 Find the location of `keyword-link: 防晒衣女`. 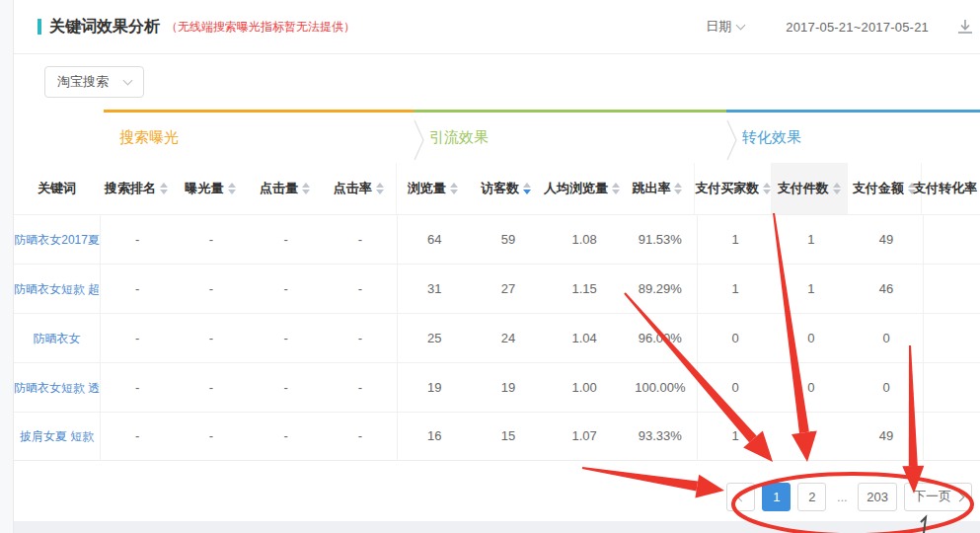

keyword-link: 防晒衣女 is located at coordinates (57, 339).